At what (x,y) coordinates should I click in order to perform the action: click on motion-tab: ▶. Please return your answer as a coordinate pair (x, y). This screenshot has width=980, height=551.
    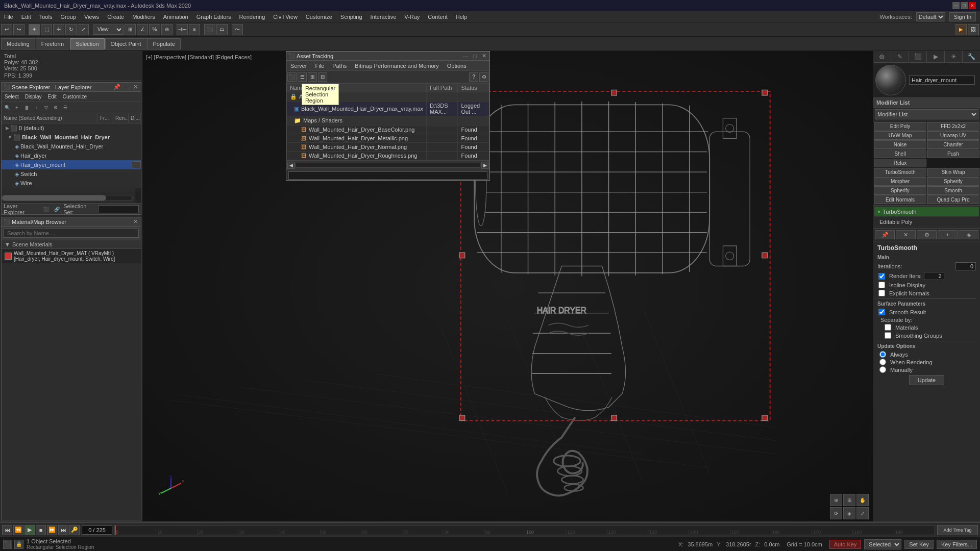
    Looking at the image, I should click on (936, 57).